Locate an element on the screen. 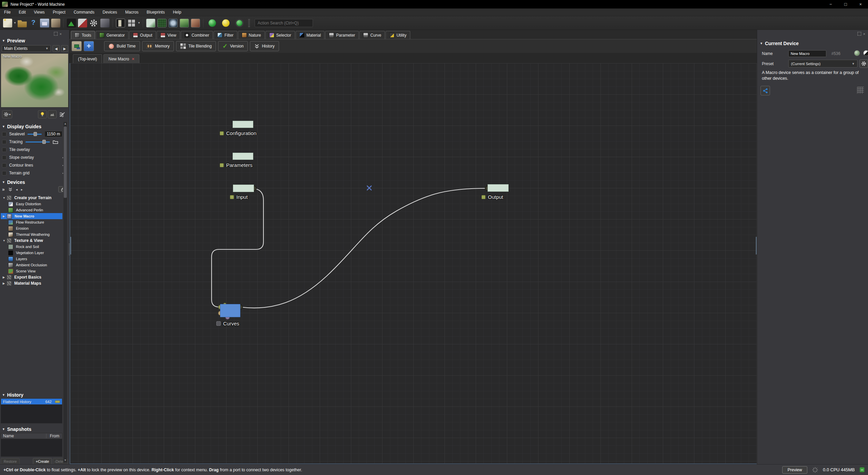 The height and width of the screenshot is (475, 868). project-setup-icon is located at coordinates (71, 23).